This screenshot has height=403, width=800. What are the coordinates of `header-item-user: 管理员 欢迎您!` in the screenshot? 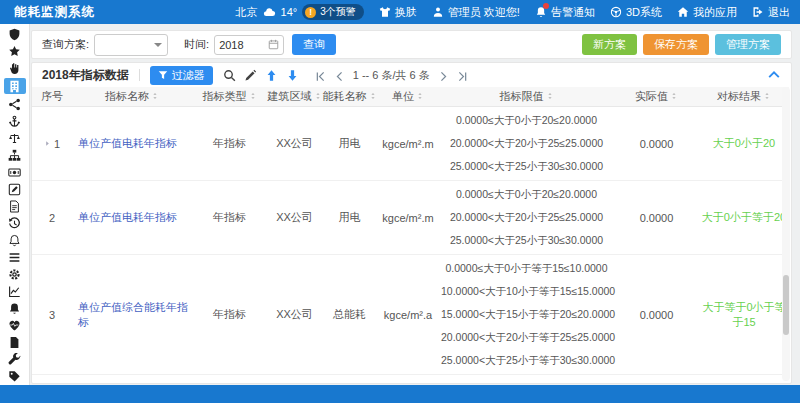 It's located at (476, 12).